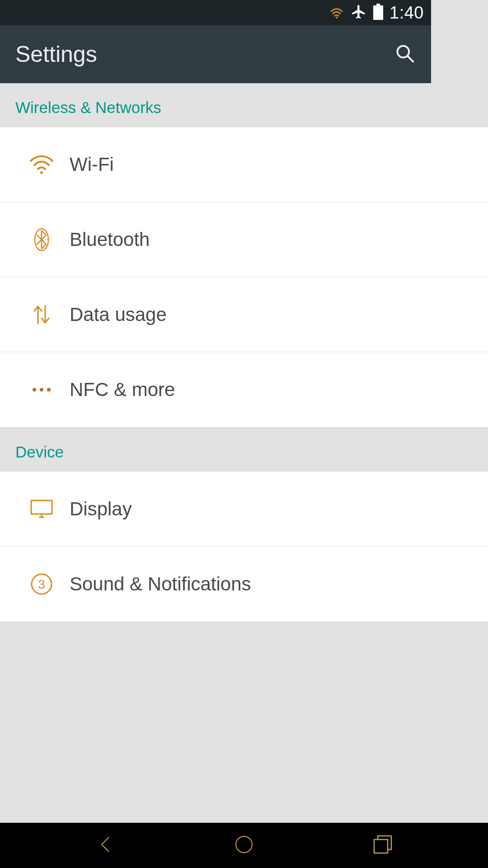 The image size is (488, 868). What do you see at coordinates (42, 165) in the screenshot?
I see `wifi-icon` at bounding box center [42, 165].